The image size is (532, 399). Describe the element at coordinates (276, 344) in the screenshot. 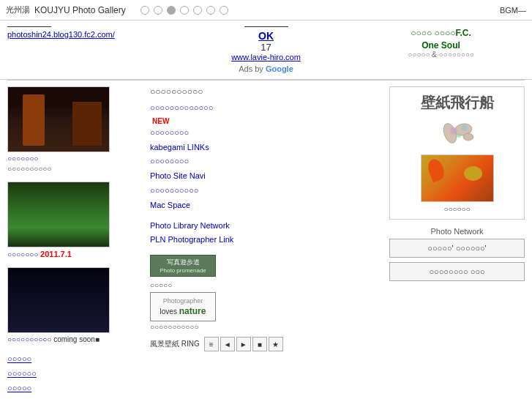

I see `ring-btn-fav: ★` at that location.